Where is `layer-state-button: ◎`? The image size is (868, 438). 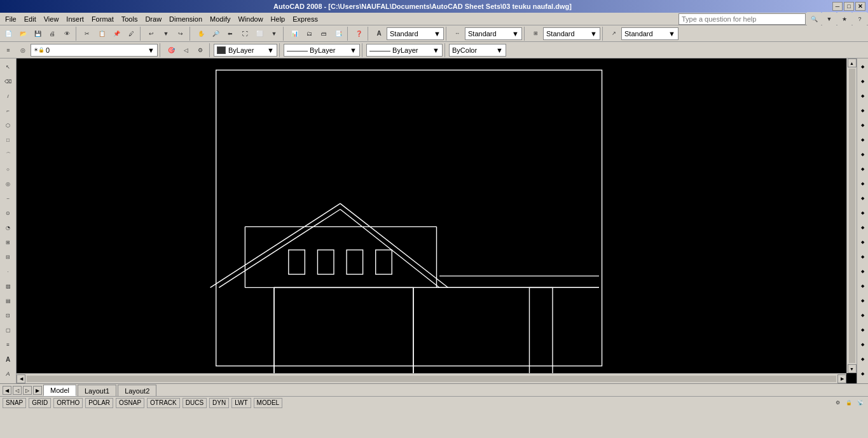 layer-state-button: ◎ is located at coordinates (23, 50).